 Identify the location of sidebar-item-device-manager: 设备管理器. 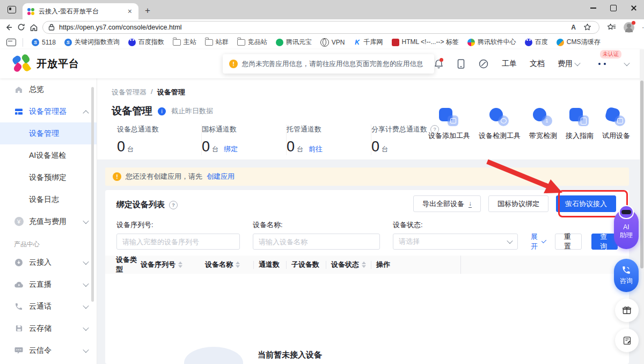
(48, 112).